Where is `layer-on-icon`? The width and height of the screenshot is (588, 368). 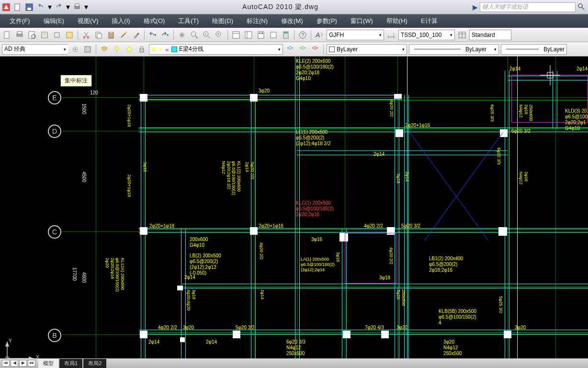
layer-on-icon is located at coordinates (117, 49).